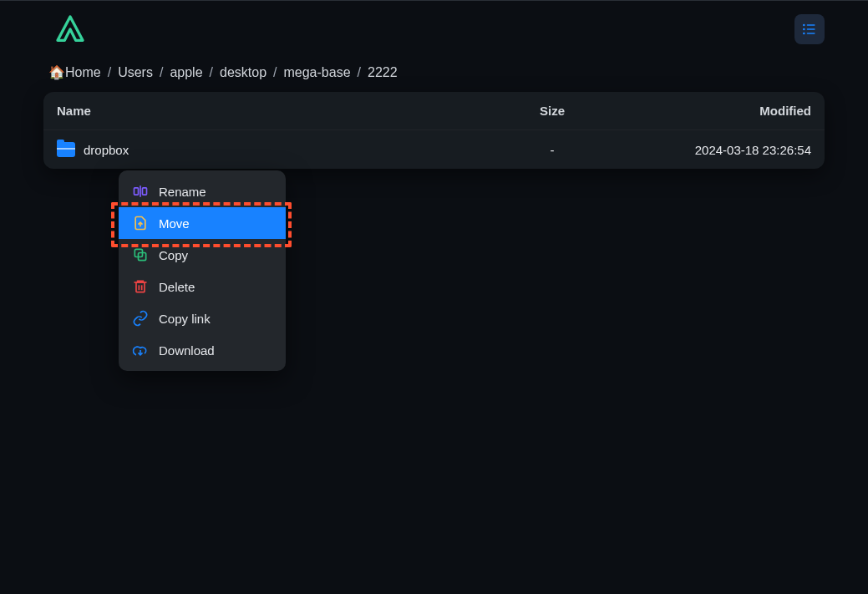 The width and height of the screenshot is (868, 594). Describe the element at coordinates (711, 150) in the screenshot. I see `file-modified: 2024-03-18 23:26:54` at that location.